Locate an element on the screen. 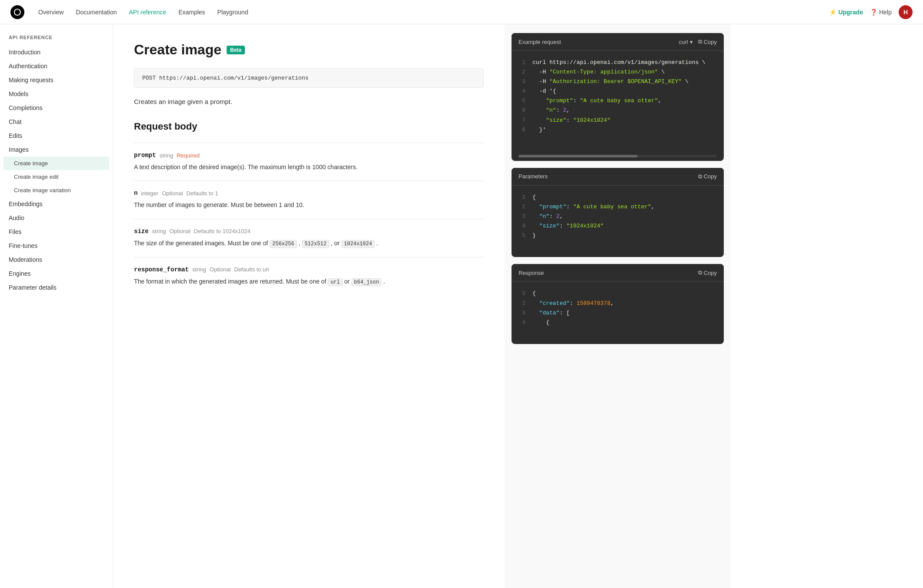 The image size is (923, 588). param-response-format-header: response_format string Optional Defaults… is located at coordinates (309, 270).